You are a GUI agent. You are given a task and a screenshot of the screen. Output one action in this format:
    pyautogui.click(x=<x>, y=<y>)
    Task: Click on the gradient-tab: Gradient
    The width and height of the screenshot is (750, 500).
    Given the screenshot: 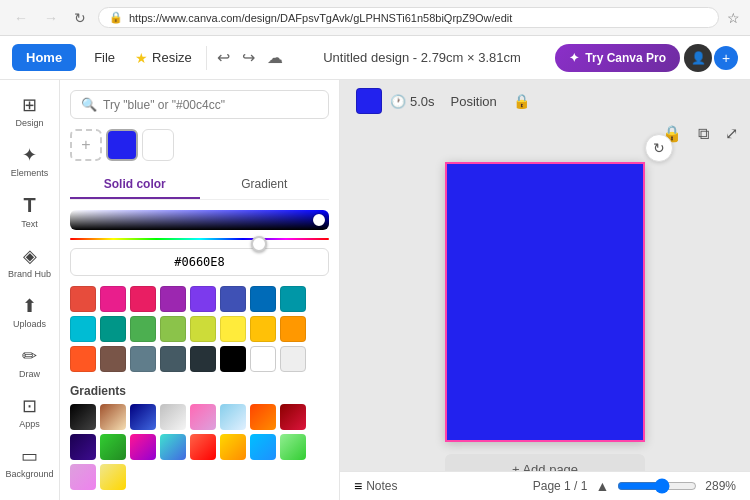 What is the action you would take?
    pyautogui.click(x=265, y=185)
    